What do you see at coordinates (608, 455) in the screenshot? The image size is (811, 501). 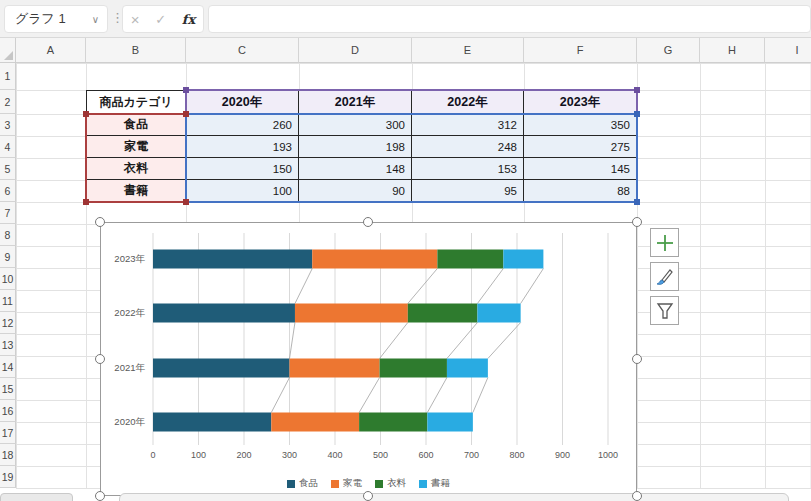 I see `svg-text: 1000` at bounding box center [608, 455].